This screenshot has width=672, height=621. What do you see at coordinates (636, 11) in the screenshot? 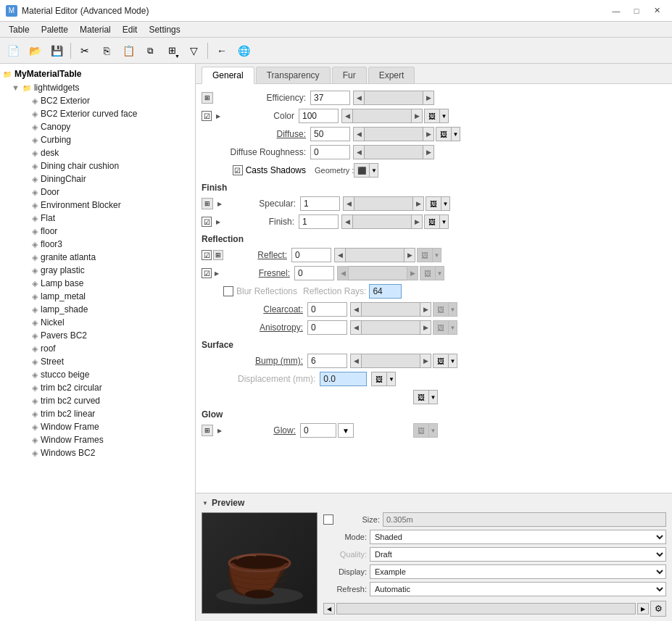
I see `maximize-button: □` at bounding box center [636, 11].